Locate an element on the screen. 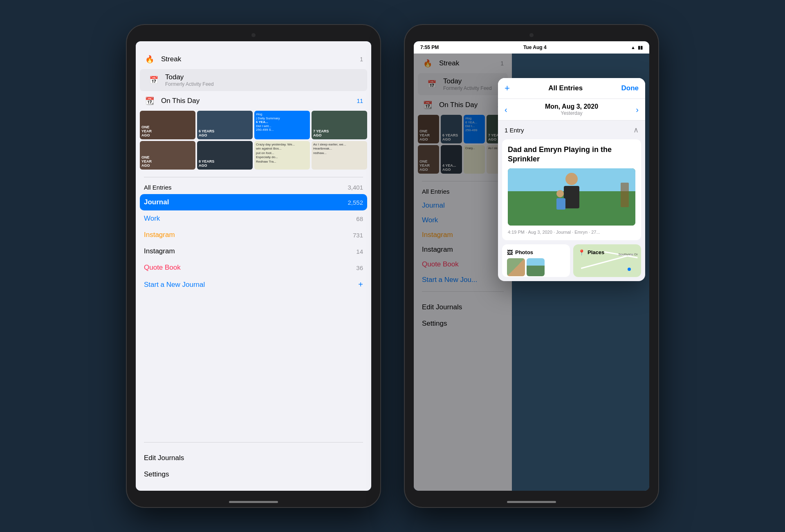 This screenshot has width=785, height=532. child-body is located at coordinates (561, 204).